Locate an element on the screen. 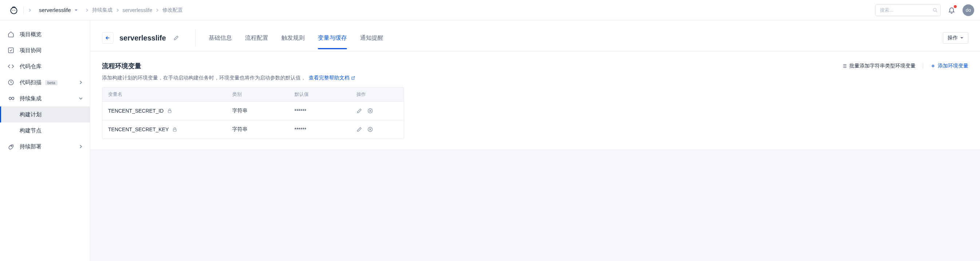  col-name: 变量名 is located at coordinates (170, 94).